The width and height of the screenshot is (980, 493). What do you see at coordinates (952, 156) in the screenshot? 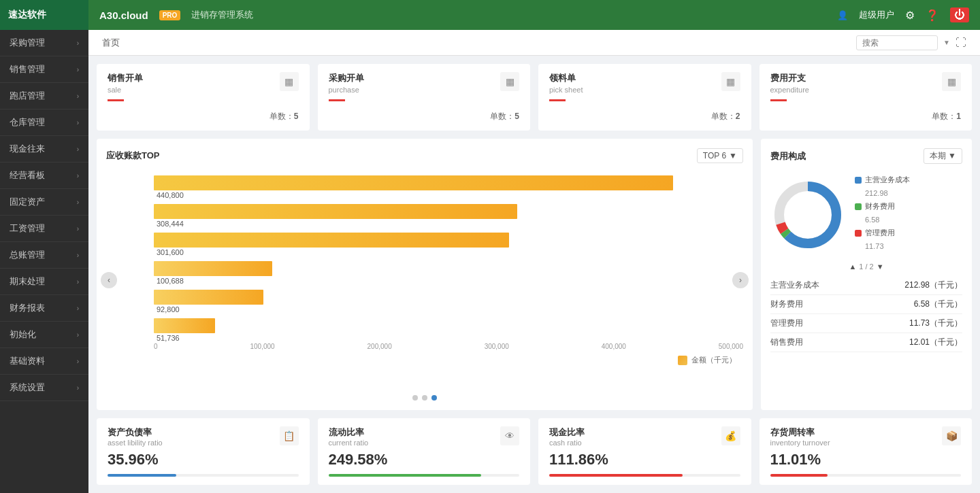
I see `period-dropdown-icon: ▼` at bounding box center [952, 156].